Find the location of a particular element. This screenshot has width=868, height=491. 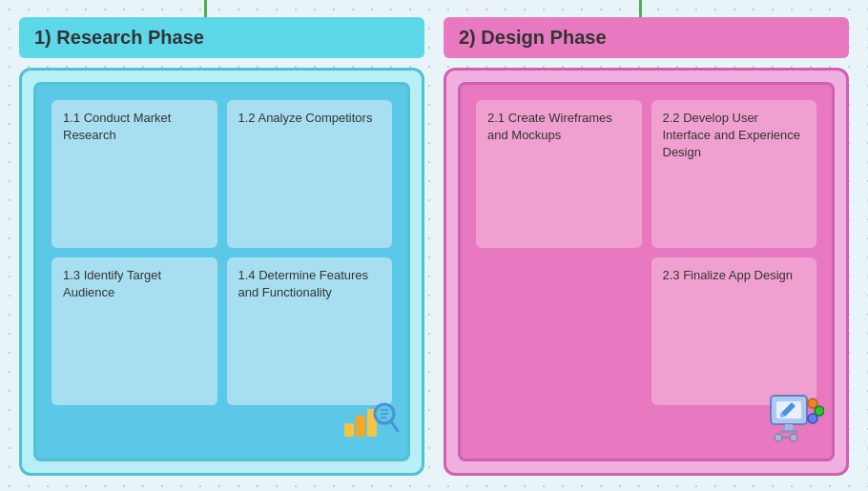

task-card-1-2: 1.2 Analyze Competitors is located at coordinates (310, 174).